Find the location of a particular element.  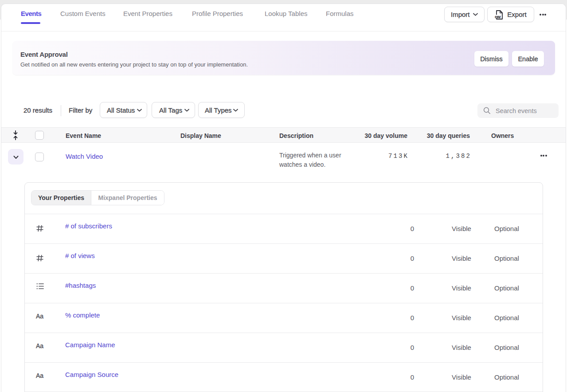

svg-text: csv is located at coordinates (498, 16).